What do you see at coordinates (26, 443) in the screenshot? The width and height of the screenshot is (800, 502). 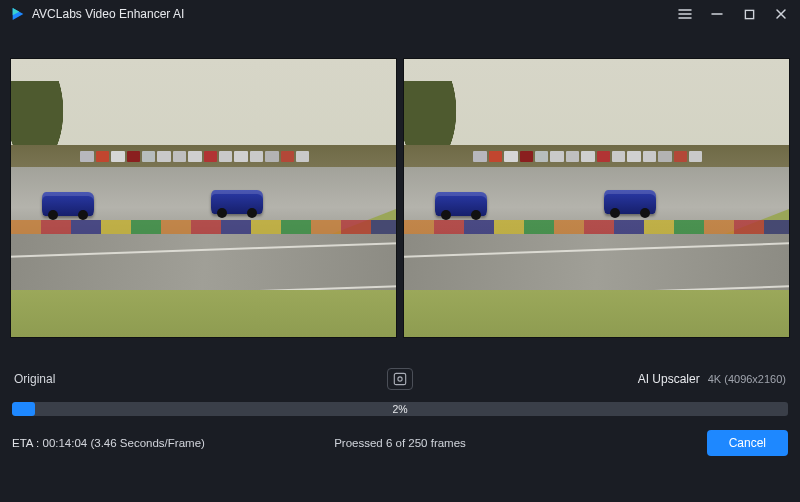 I see `eta-label: ETA :` at bounding box center [26, 443].